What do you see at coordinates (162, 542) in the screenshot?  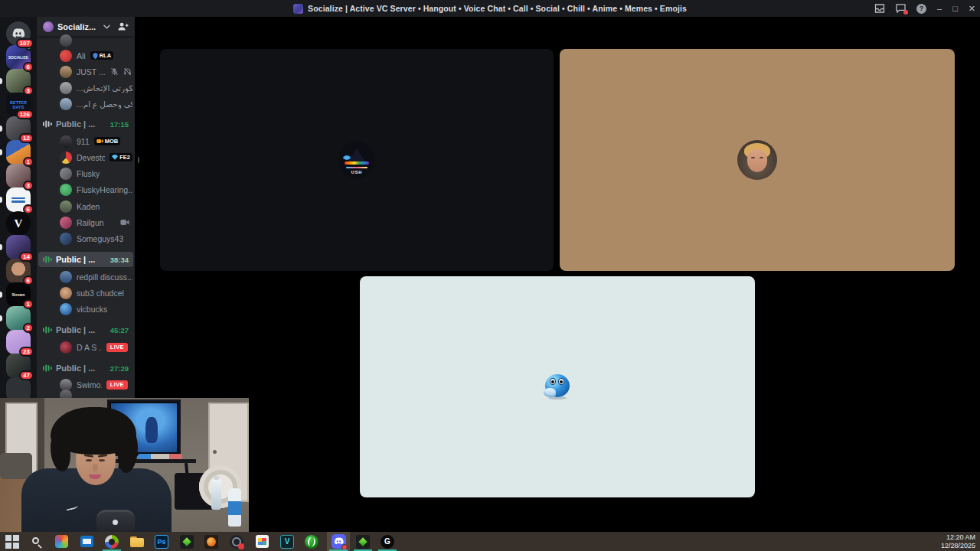 I see `taskbar-photoshop: Ps` at bounding box center [162, 542].